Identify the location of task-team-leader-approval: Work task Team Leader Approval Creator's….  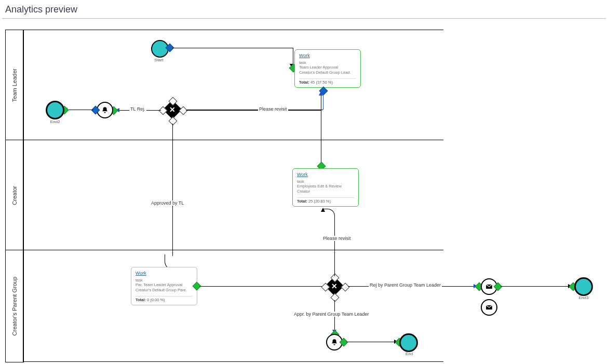
(328, 69).